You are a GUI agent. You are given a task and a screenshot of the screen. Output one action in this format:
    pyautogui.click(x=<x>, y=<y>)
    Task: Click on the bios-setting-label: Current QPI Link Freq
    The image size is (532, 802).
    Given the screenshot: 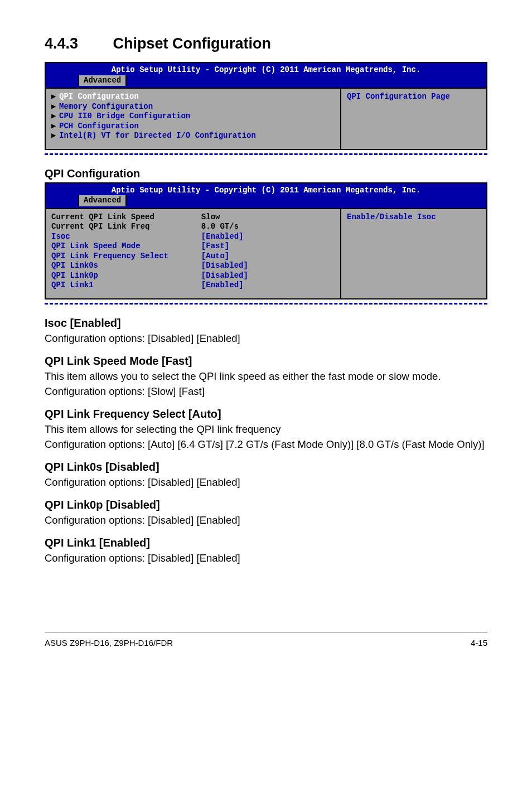 What is the action you would take?
    pyautogui.click(x=126, y=226)
    